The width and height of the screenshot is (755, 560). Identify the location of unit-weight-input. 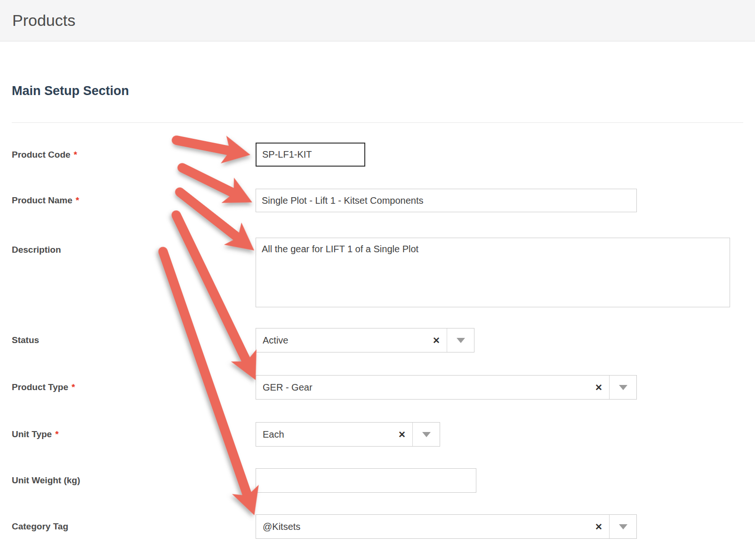
(366, 480).